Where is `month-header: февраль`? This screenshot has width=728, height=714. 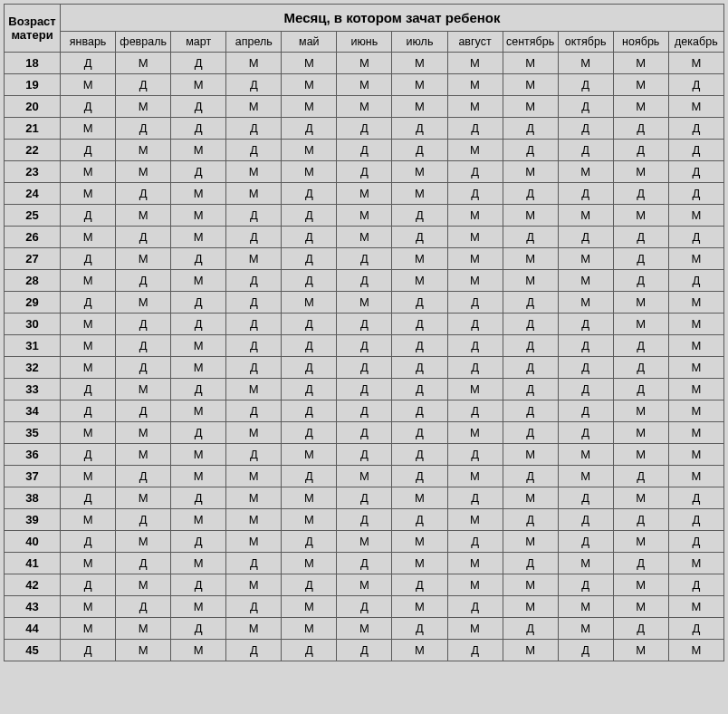 month-header: февраль is located at coordinates (143, 42).